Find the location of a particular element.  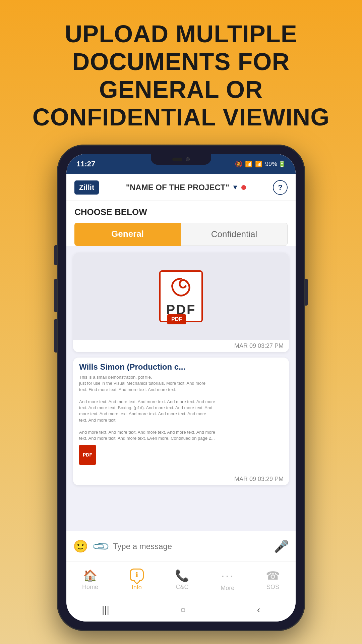

android-back-button: ‹ is located at coordinates (259, 610).